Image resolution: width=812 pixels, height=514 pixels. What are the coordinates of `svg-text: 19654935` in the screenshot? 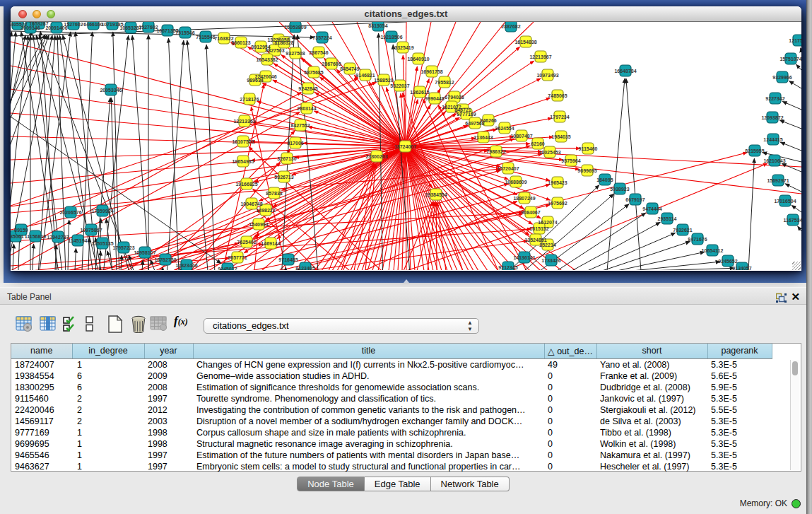 It's located at (243, 161).